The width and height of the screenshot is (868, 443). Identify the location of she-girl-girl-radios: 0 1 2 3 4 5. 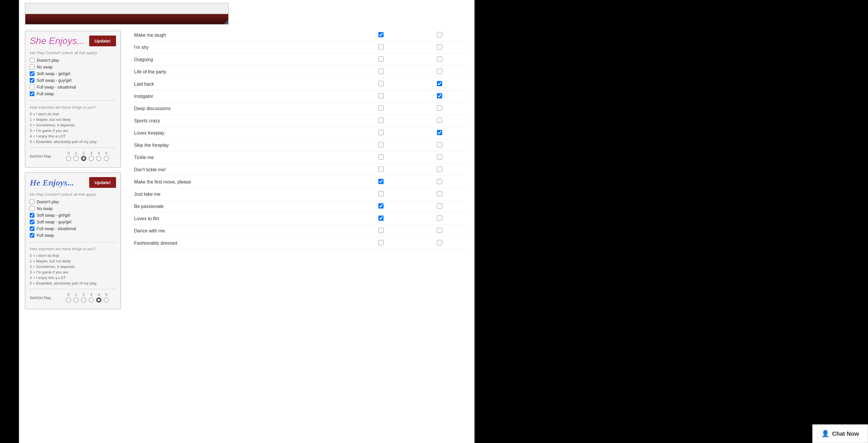
(88, 156).